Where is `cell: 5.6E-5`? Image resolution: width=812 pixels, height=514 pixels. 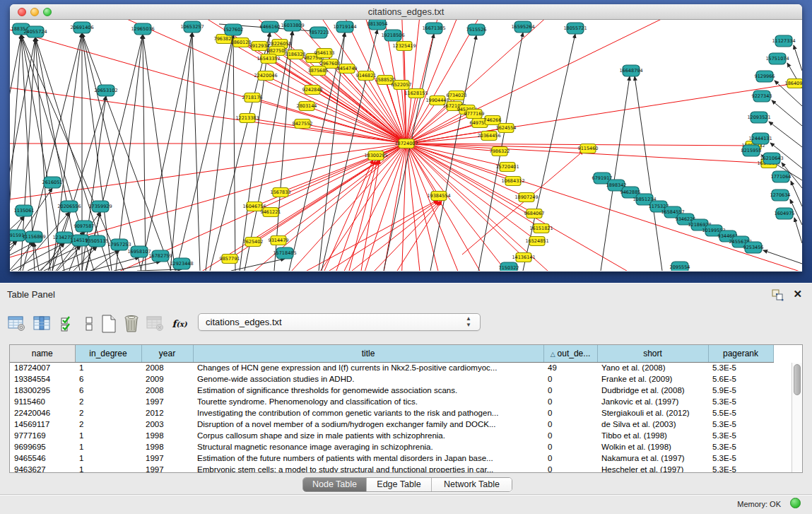
cell: 5.6E-5 is located at coordinates (741, 379).